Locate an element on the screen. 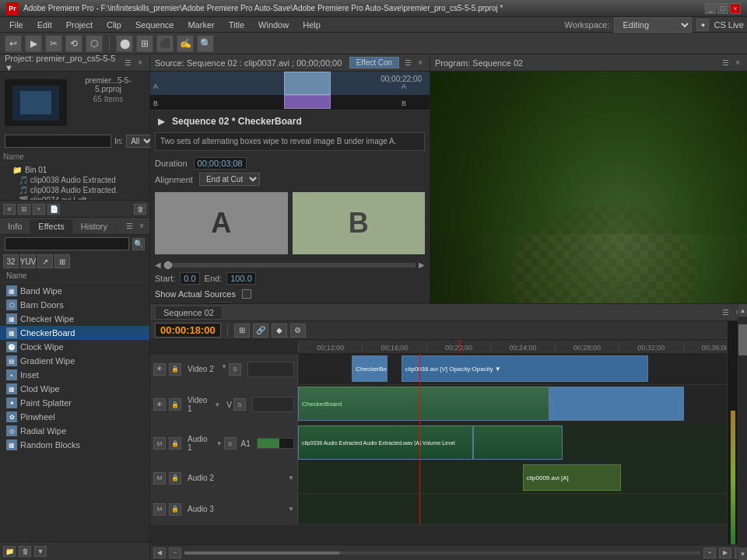 The height and width of the screenshot is (560, 747). effect-paint-splatter: ✦ Paint Splatter is located at coordinates (75, 403).